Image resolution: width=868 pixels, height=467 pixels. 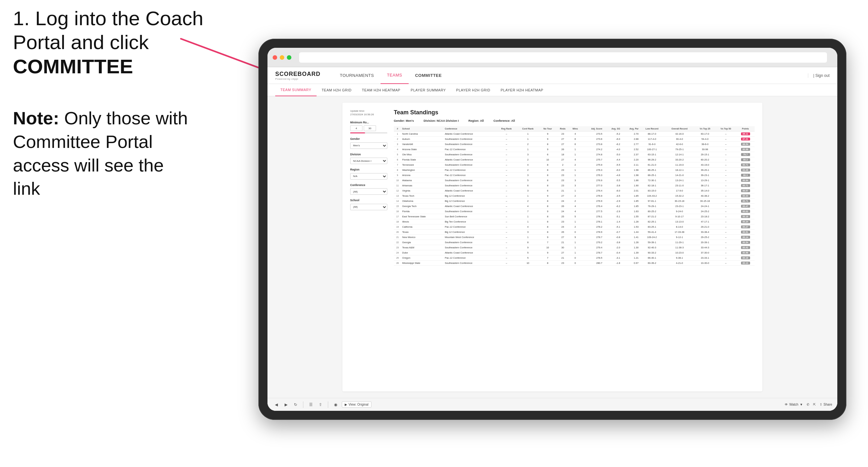 What do you see at coordinates (423, 258) in the screenshot?
I see `cell-school: Oregon` at bounding box center [423, 258].